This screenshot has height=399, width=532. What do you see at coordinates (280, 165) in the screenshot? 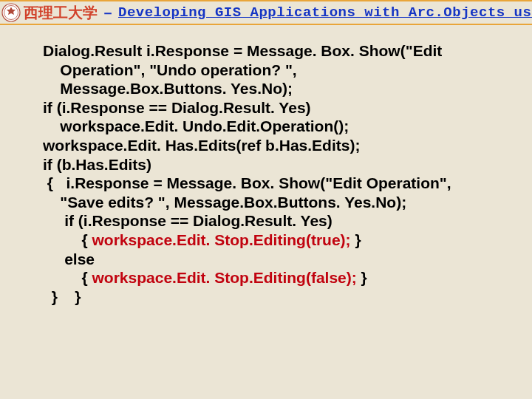
I see `code-line: if (b.Has.Edits)` at bounding box center [280, 165].